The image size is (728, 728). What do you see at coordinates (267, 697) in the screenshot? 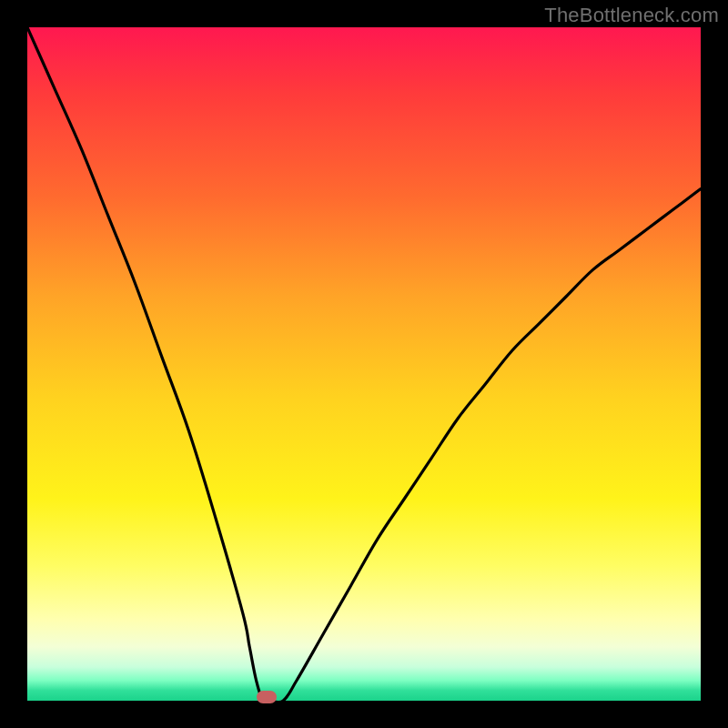
I see `optimal-point-marker` at bounding box center [267, 697].